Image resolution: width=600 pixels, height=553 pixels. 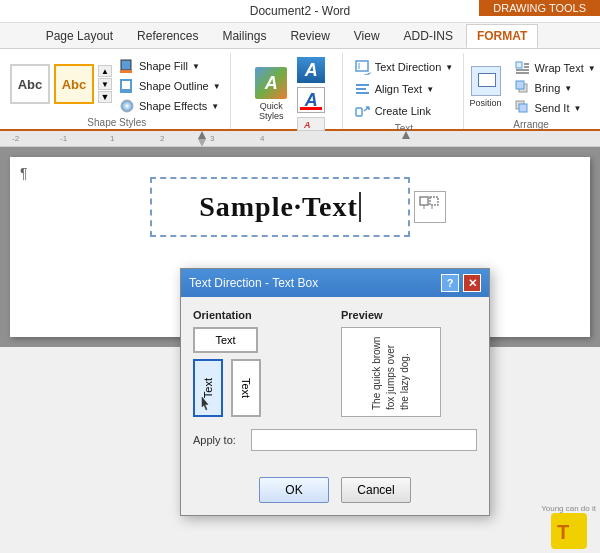 I want to click on cancel-button: Cancel, so click(x=376, y=490).